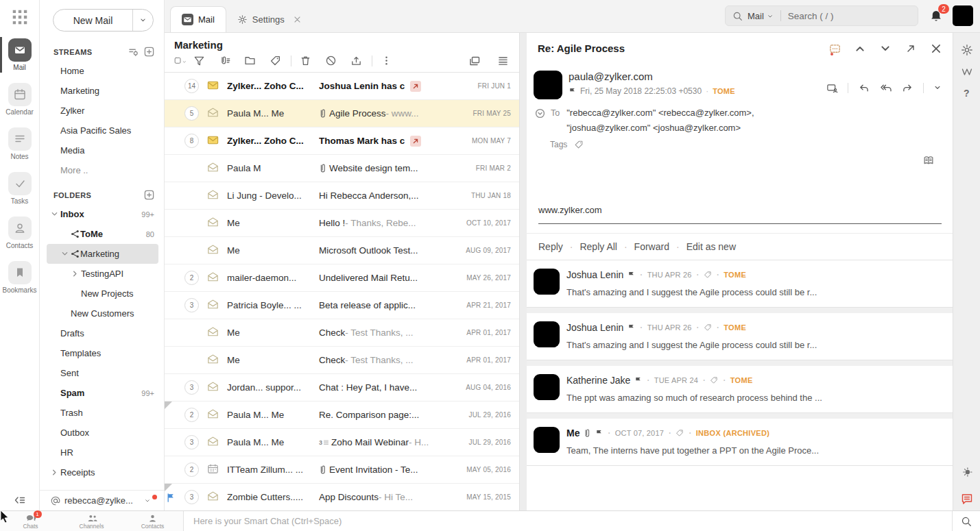 This screenshot has height=531, width=980. Describe the element at coordinates (342, 169) in the screenshot. I see `mail-list-row: Paula M Website design tem... FRI MAR 2` at that location.